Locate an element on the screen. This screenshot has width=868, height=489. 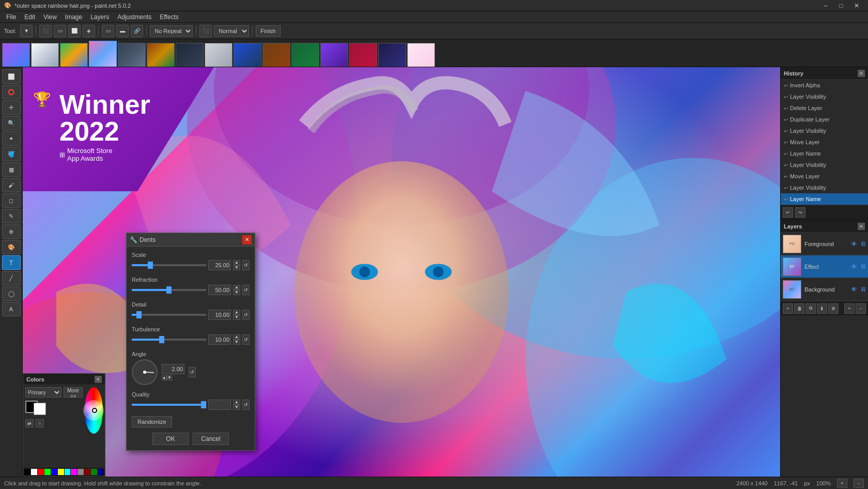
delete-layer-btn: 🗑 is located at coordinates (799, 309).